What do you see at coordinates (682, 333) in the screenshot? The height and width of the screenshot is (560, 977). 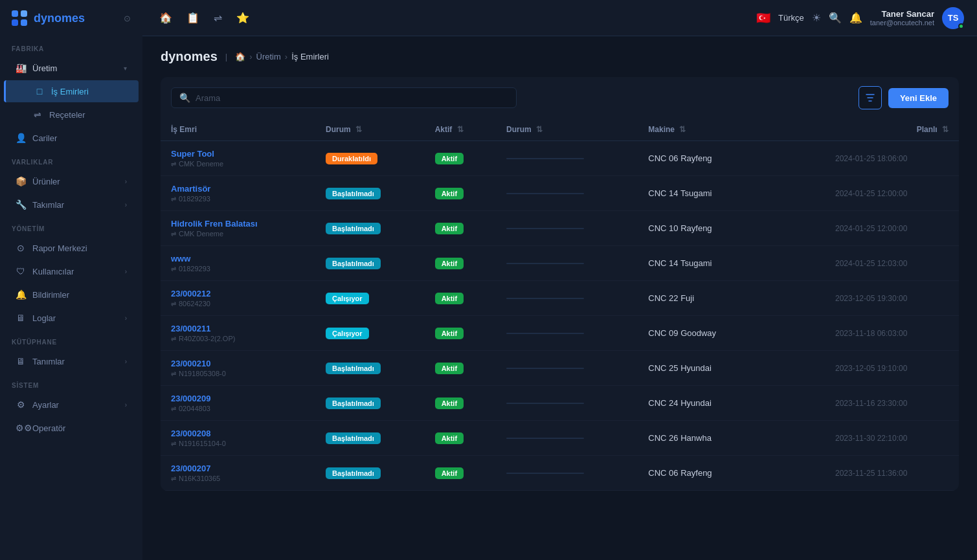 I see `machine-name: CNC 09 Goodway` at bounding box center [682, 333].